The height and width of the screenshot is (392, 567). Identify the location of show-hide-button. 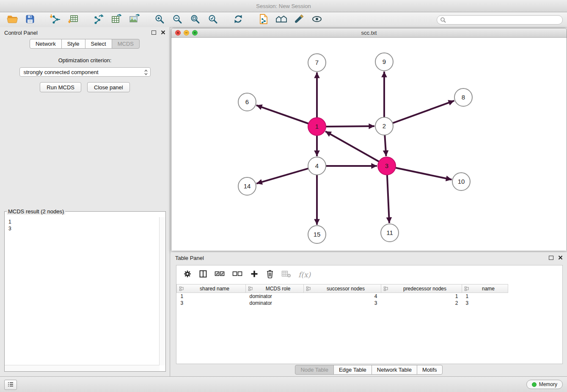
(317, 20).